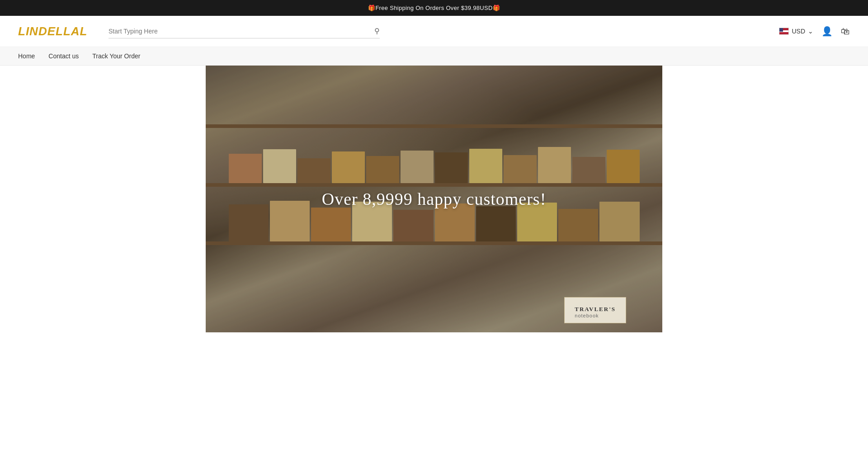 The width and height of the screenshot is (868, 449). I want to click on nav-bar: Home Contact us Track Your Order, so click(434, 56).